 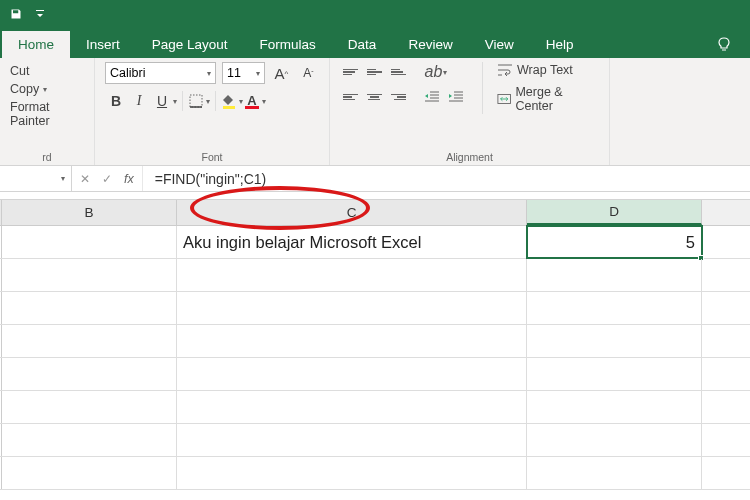 I want to click on cell-D3, so click(x=614, y=308).